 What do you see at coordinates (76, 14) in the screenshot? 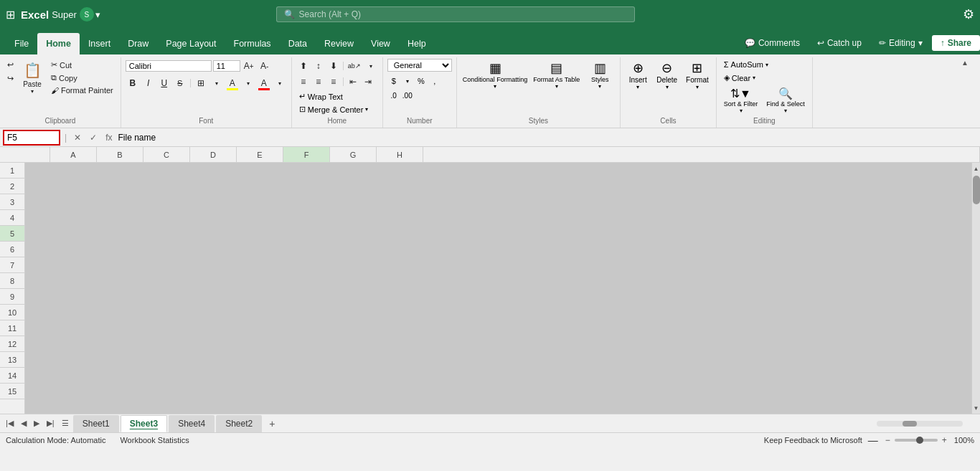
I see `profile-area: Super S ▾` at bounding box center [76, 14].